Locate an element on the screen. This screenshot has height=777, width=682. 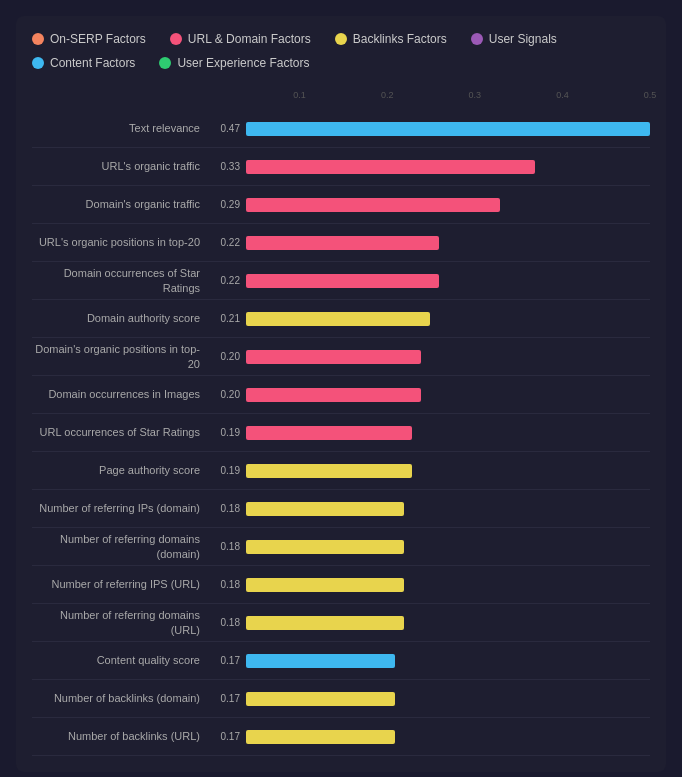
bar-value: 0.29 is located at coordinates (226, 204).